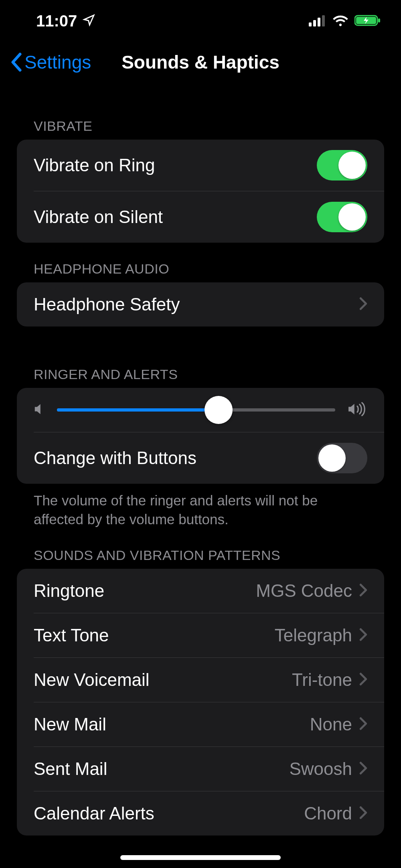 The image size is (401, 868). What do you see at coordinates (200, 304) in the screenshot?
I see `group-headphone: Headphone Safety` at bounding box center [200, 304].